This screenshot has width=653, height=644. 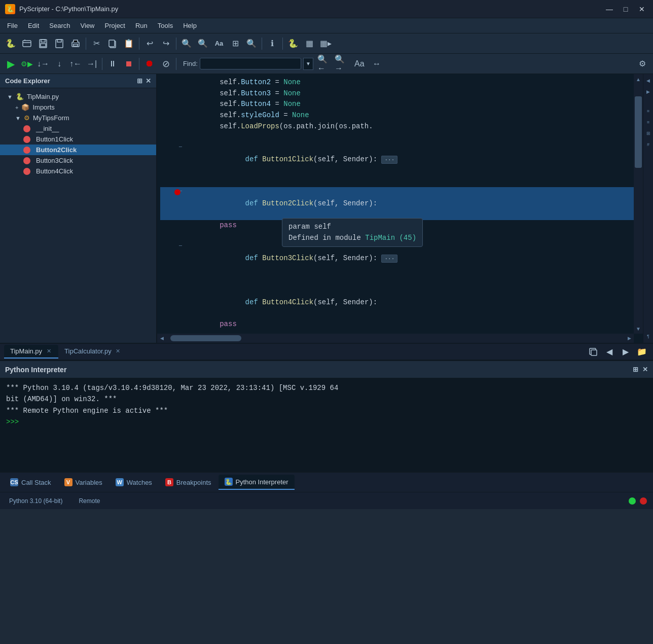 I want to click on run-debug-btn: ⚙▶, so click(x=27, y=64).